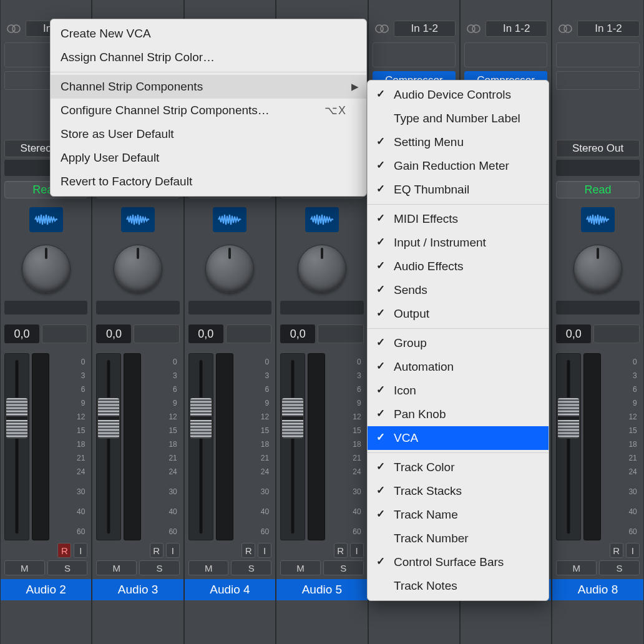 The height and width of the screenshot is (644, 644). Describe the element at coordinates (424, 367) in the screenshot. I see `submenu-item-label: Automation` at that location.